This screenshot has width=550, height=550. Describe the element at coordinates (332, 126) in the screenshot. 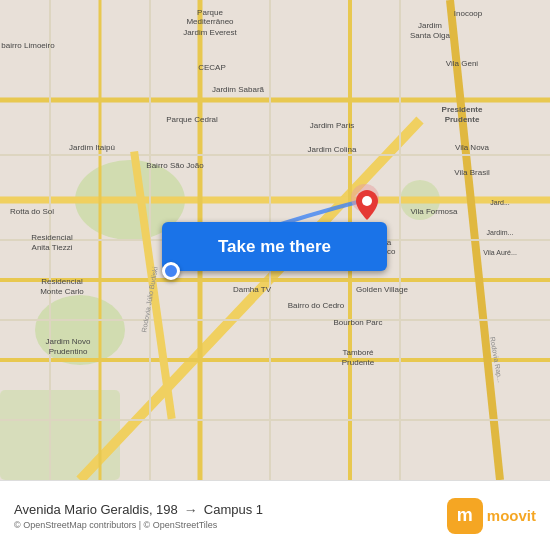

I see `svg-text: Jardim Paris` at that location.